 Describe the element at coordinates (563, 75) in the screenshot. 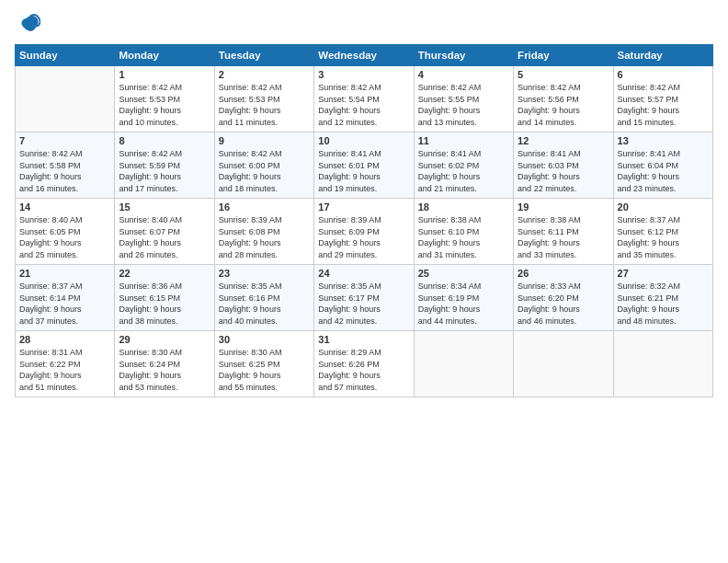

I see `day-number: 5` at that location.